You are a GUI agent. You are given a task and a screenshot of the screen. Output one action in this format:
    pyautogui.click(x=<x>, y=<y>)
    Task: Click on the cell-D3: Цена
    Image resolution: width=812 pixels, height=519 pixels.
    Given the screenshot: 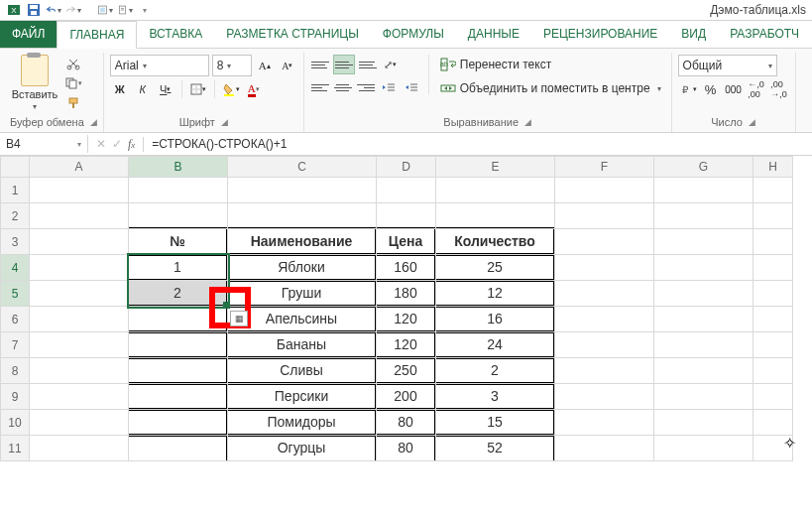 What is the action you would take?
    pyautogui.click(x=406, y=242)
    